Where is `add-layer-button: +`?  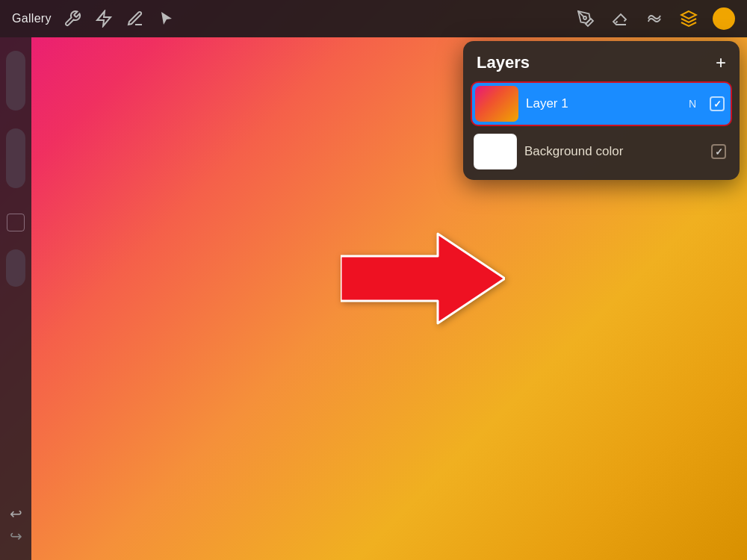 add-layer-button: + is located at coordinates (721, 63).